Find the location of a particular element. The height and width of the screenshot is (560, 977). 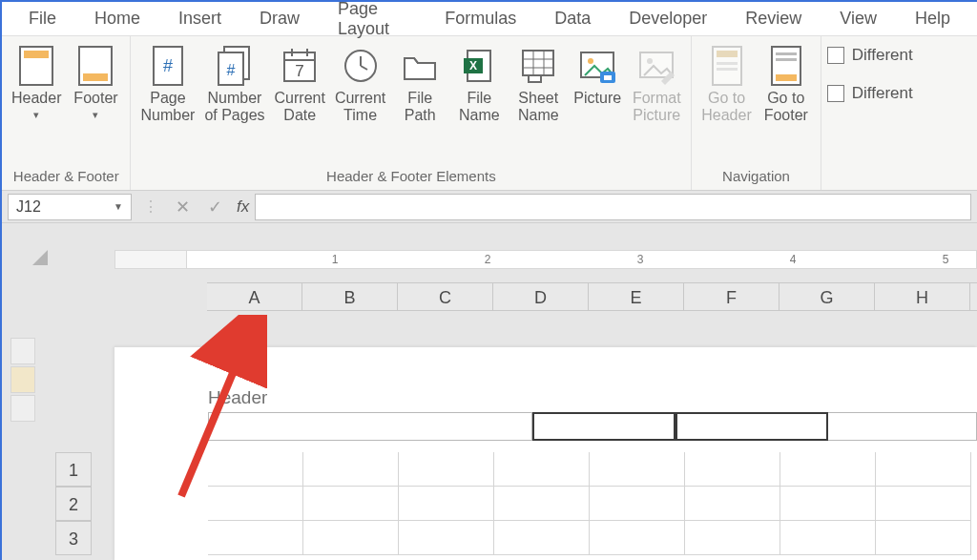

column-header: A is located at coordinates (255, 297).